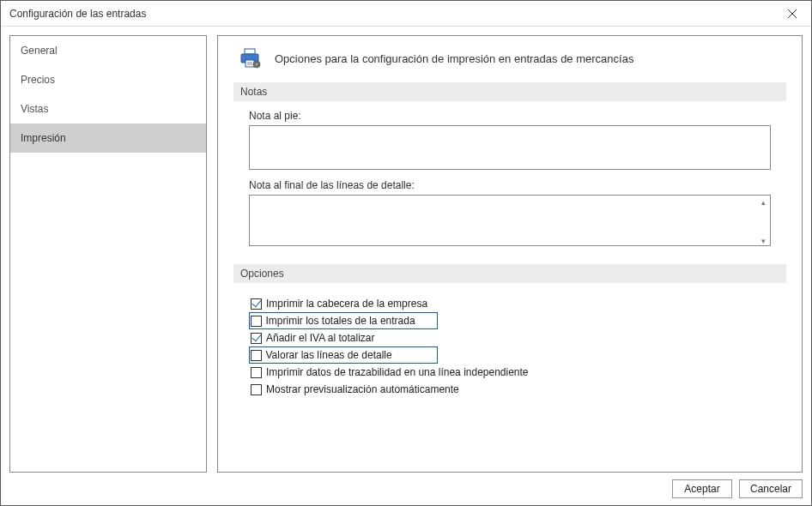 This screenshot has height=506, width=812. Describe the element at coordinates (343, 355) in the screenshot. I see `option-value-detail-lines: Valorar las líneas de detalle` at that location.